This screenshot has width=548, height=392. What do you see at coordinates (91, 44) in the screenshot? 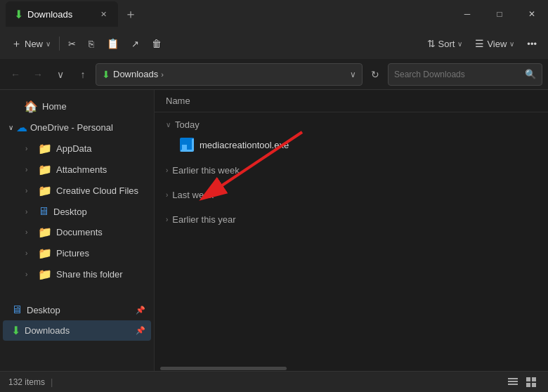
I see `copy-icon: ⎘` at bounding box center [91, 44].